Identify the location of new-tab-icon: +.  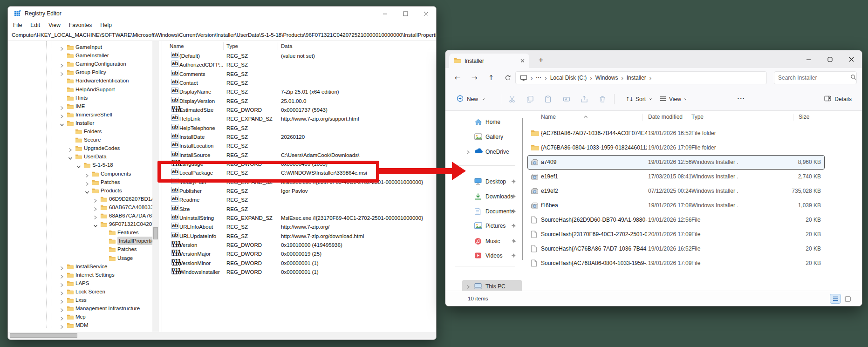
(541, 60).